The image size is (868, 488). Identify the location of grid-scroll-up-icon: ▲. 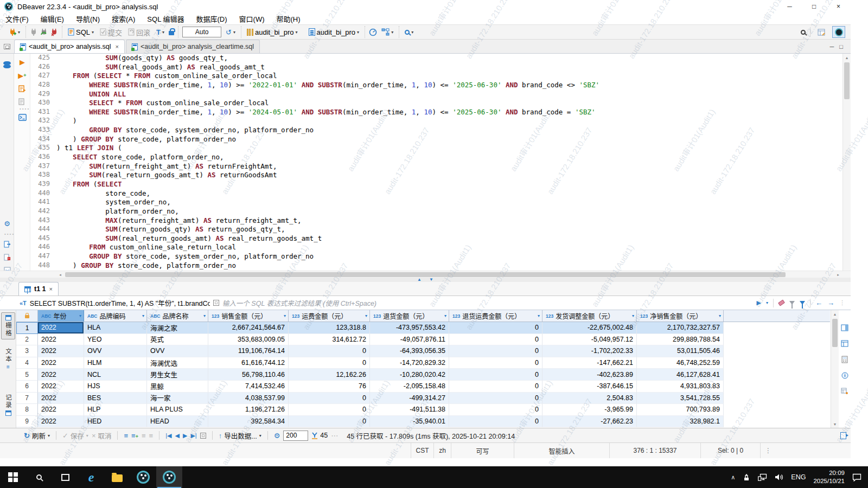
(835, 314).